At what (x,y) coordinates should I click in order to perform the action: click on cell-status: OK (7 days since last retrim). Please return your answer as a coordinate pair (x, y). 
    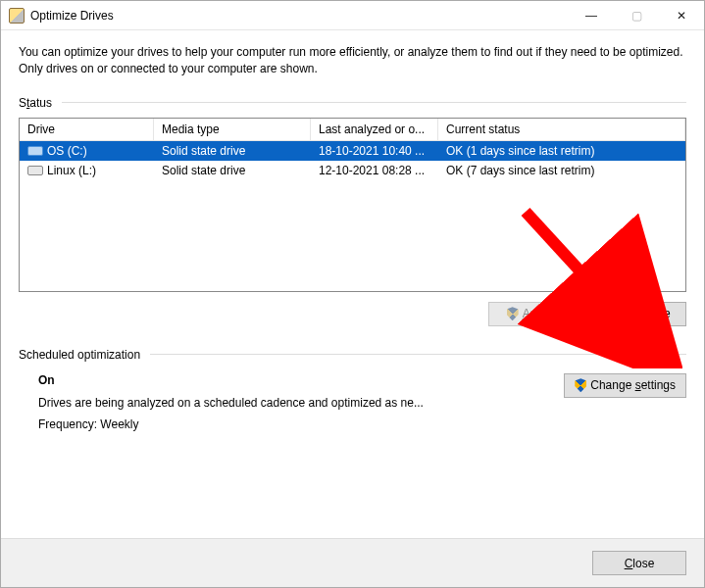
    Looking at the image, I should click on (562, 171).